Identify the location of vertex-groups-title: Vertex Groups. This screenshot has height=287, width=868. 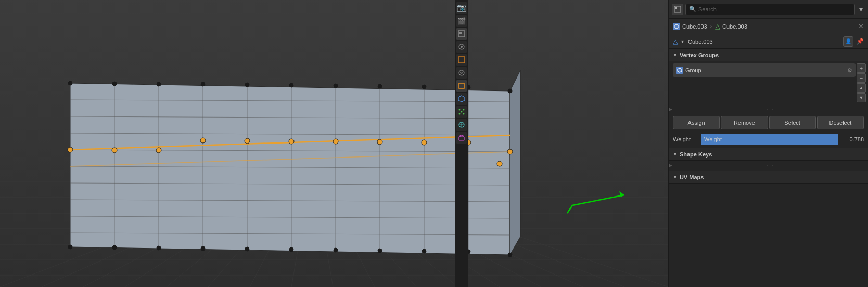
(699, 55).